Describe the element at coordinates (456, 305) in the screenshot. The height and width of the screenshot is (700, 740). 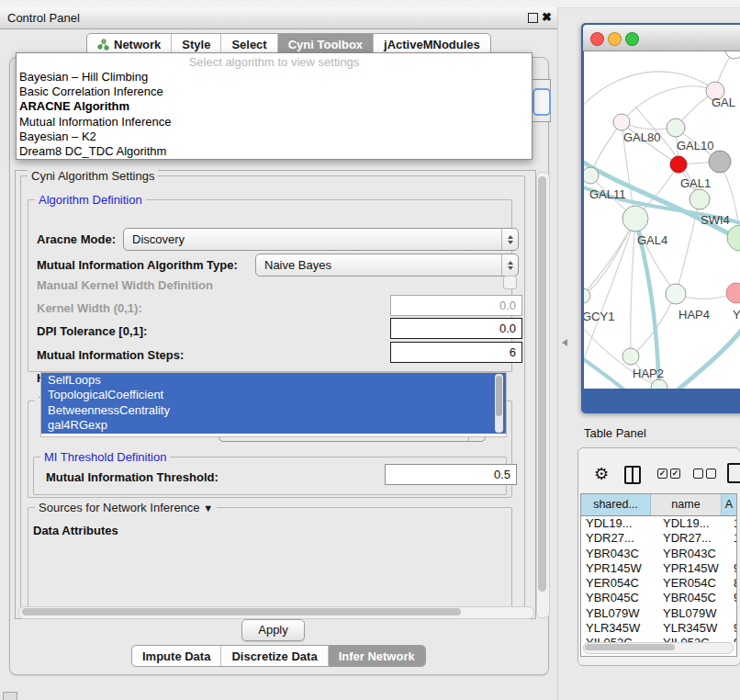
I see `kernel-width-input: 0.0` at that location.